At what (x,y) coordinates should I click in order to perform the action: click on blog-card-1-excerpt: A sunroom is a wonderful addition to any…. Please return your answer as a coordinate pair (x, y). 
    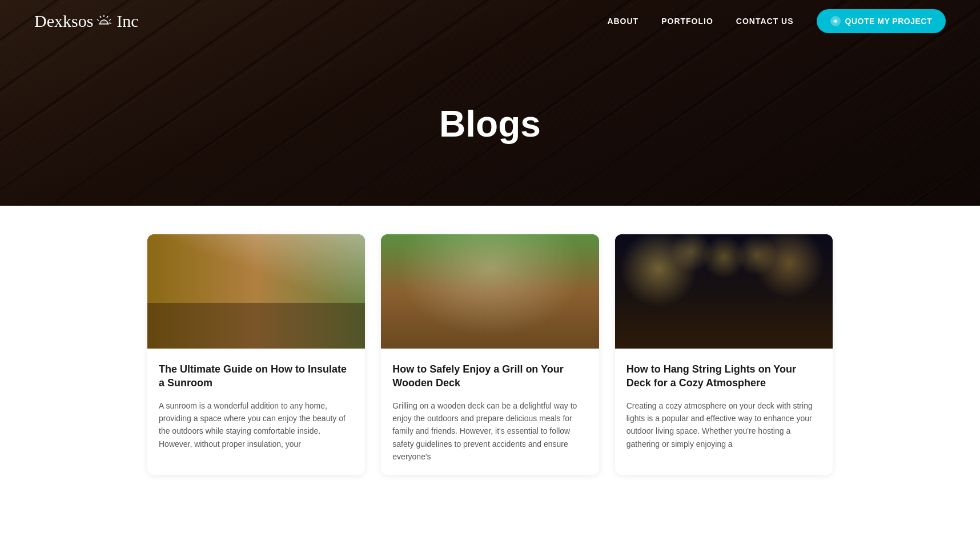
    Looking at the image, I should click on (256, 425).